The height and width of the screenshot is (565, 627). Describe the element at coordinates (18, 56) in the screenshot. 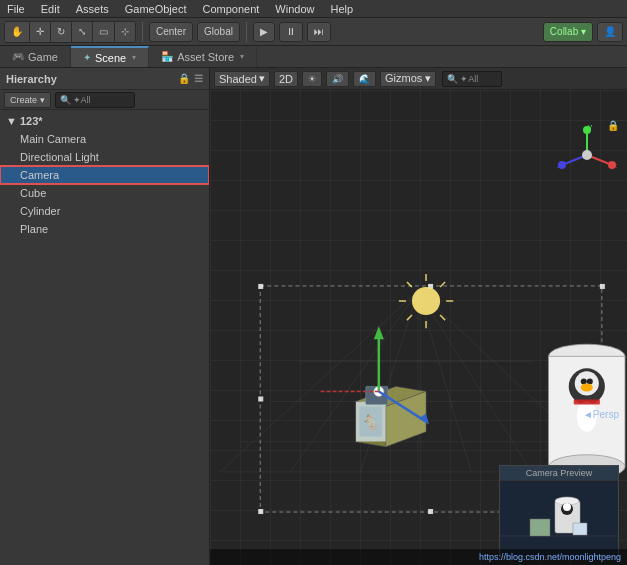

I see `game-icon: 🎮` at that location.